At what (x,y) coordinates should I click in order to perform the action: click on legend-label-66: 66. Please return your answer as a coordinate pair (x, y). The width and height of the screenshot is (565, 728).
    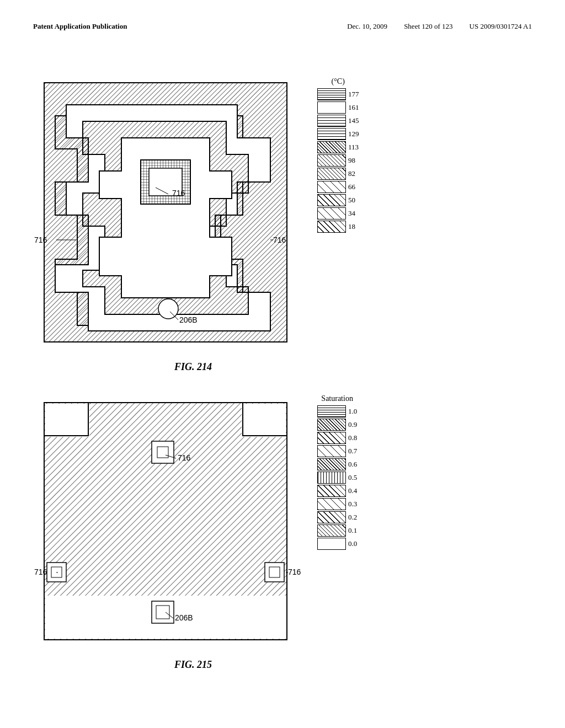
    Looking at the image, I should click on (352, 187).